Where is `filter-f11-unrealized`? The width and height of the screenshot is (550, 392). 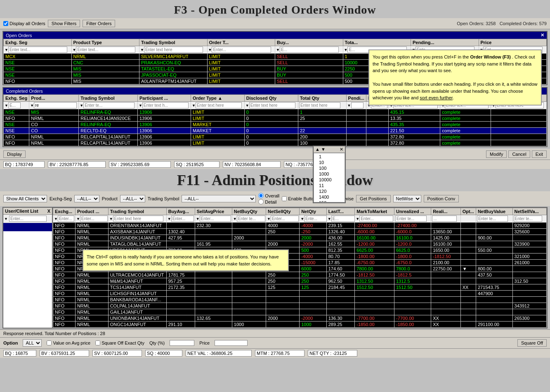
filter-f11-unrealized is located at coordinates (411, 218).